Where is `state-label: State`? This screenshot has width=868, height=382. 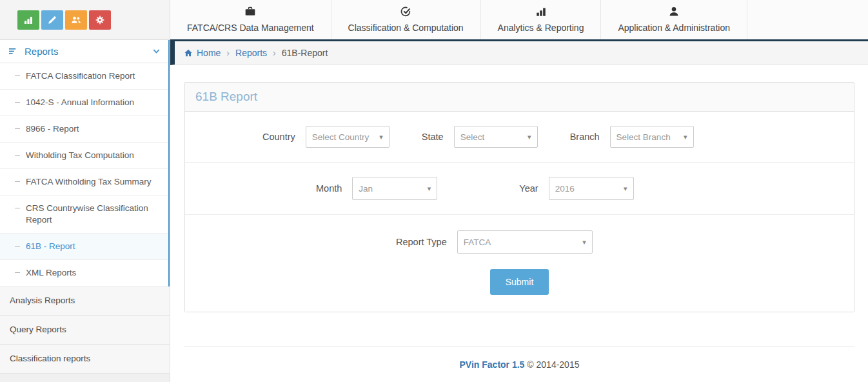
state-label: State is located at coordinates (433, 137).